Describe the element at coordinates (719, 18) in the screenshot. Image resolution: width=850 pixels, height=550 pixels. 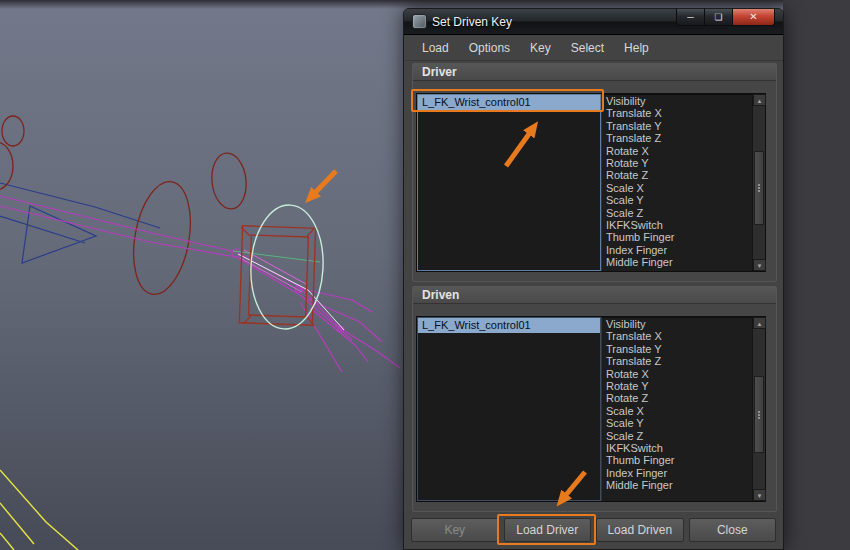
I see `maximize-button: ❏` at that location.